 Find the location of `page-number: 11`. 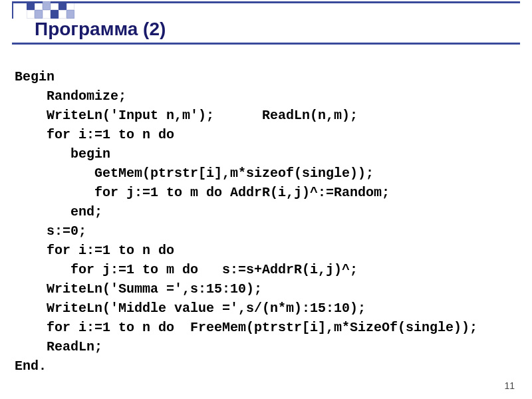

page-number: 11 is located at coordinates (509, 386).